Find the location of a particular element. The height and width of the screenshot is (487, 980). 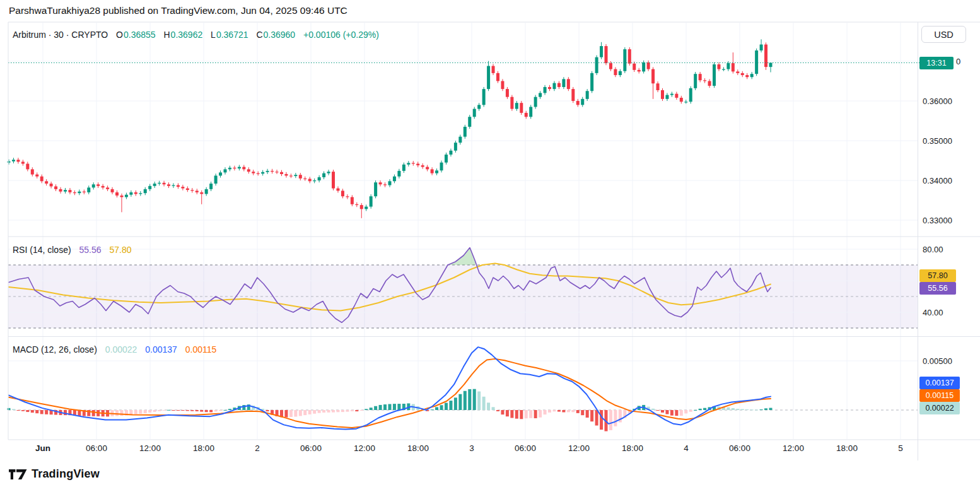

time-axis-label: 2 is located at coordinates (257, 448).